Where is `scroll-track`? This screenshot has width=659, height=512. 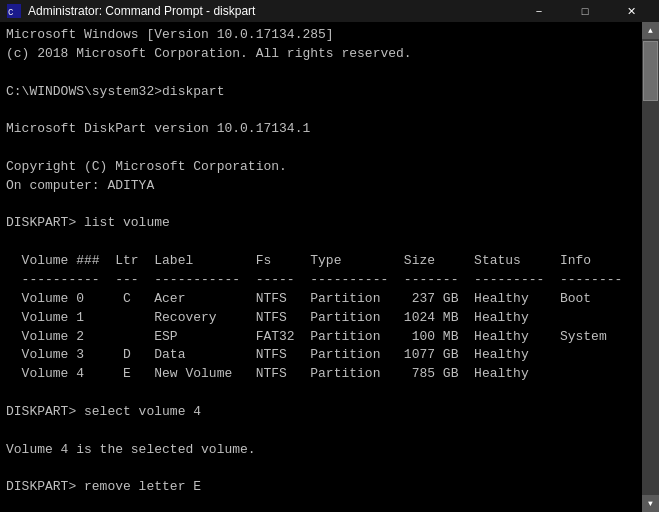
scroll-track is located at coordinates (650, 267).